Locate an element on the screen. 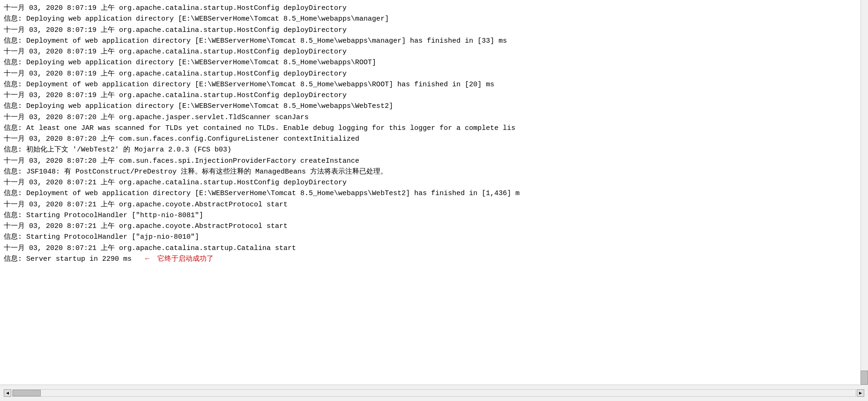  horizontal-scrollbar is located at coordinates (434, 393).